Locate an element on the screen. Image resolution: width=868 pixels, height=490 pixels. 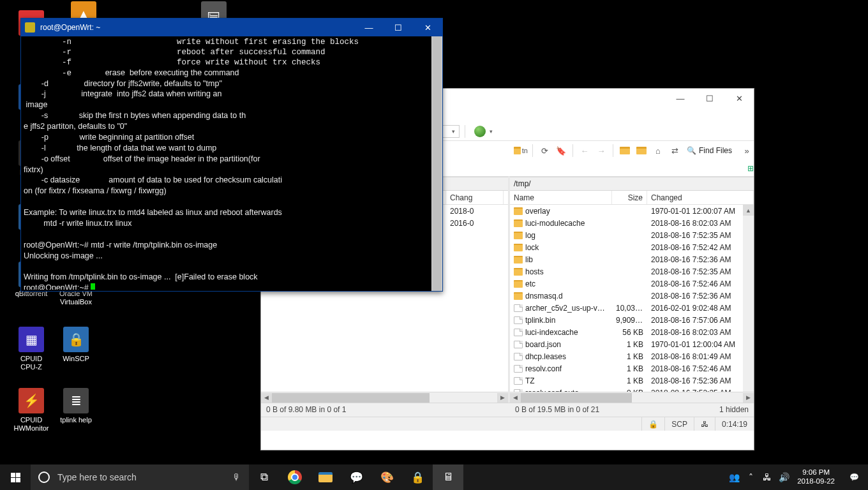
table-row: TZ1 KB2018-08-16 7:52:36 AM is located at coordinates (632, 380).